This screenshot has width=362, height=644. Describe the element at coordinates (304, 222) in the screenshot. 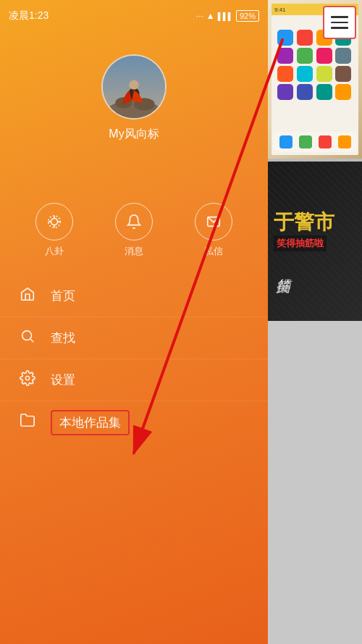

I see `screenshot-main-text: 于警市` at that location.